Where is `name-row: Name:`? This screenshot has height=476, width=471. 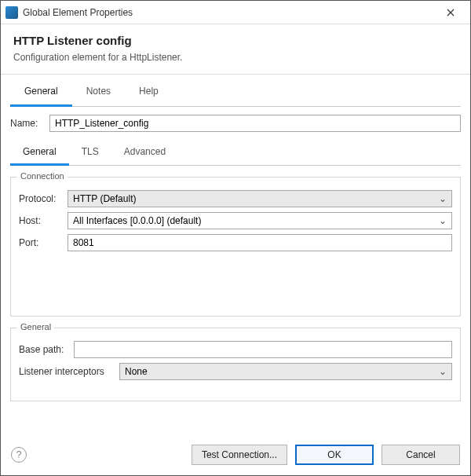
name-row: Name: is located at coordinates (236, 123).